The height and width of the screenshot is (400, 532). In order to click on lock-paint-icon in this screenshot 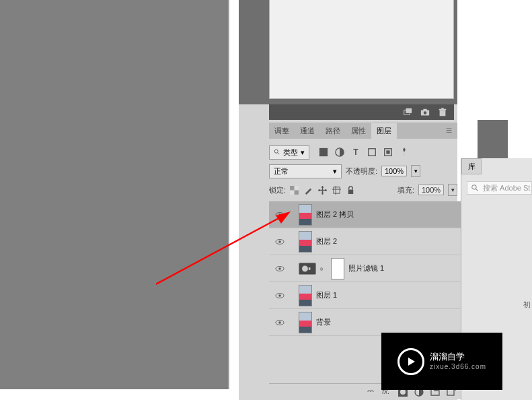, I will do `click(308, 190)`.